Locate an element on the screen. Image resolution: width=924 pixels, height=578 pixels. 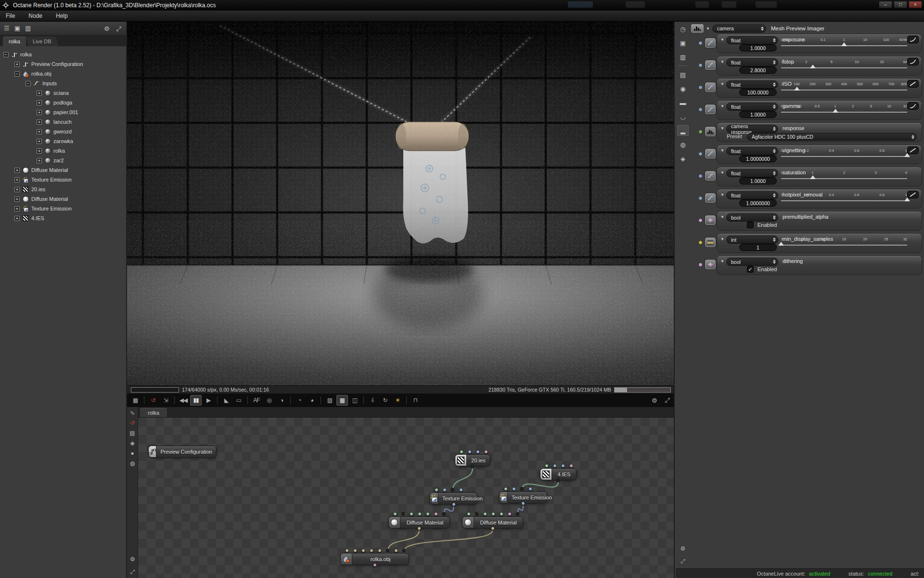
checkbox is located at coordinates (750, 225).